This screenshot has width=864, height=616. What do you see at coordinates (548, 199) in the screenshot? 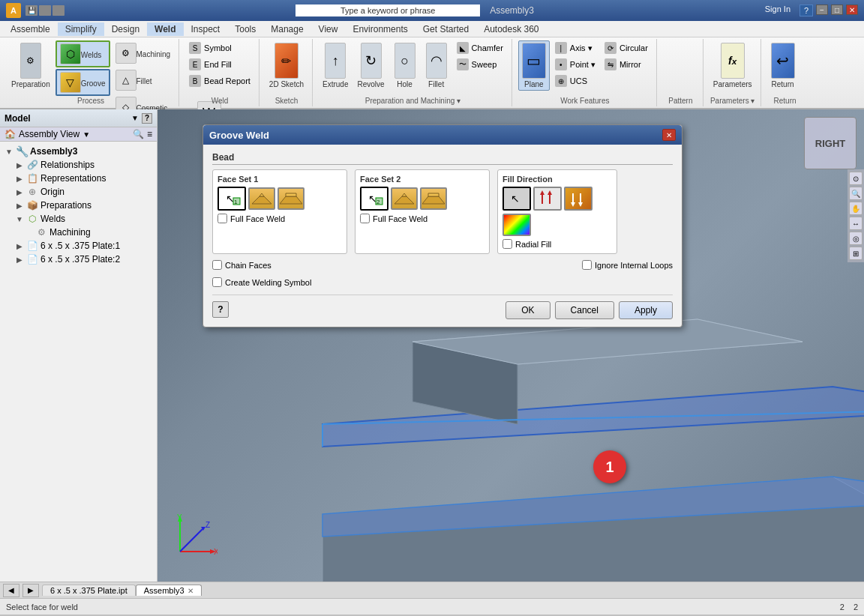
I see `fill-dir-1-btn` at bounding box center [548, 199].